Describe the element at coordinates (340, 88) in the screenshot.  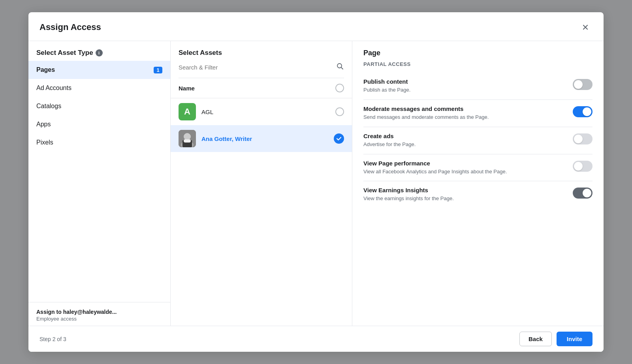
I see `header-radio` at that location.